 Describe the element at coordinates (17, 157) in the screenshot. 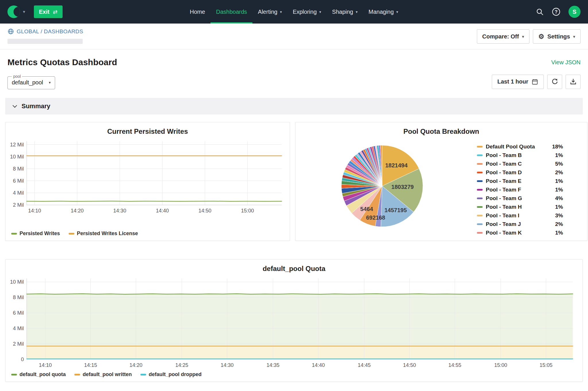

I see `svg-text: 10 Mil` at that location.